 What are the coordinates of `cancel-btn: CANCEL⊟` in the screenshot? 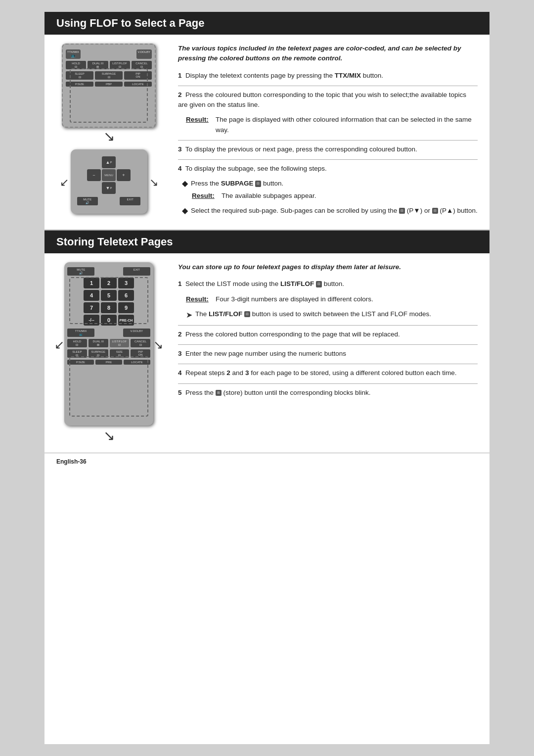 It's located at (141, 65).